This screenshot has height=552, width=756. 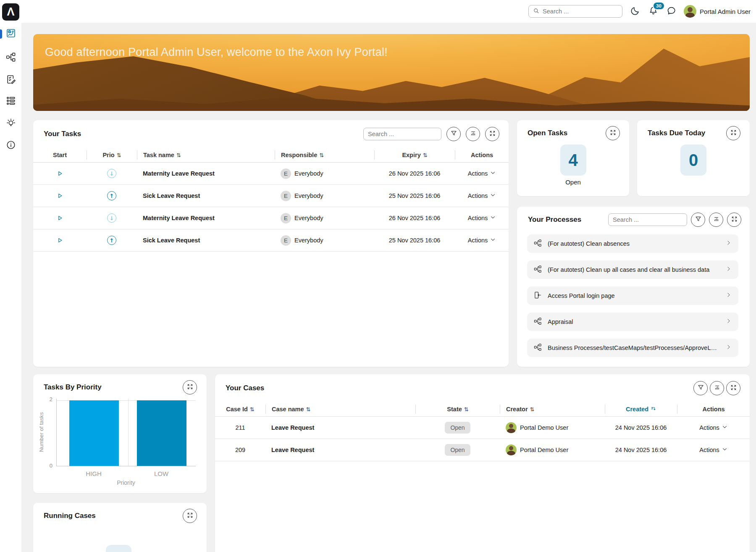 What do you see at coordinates (340, 450) in the screenshot?
I see `case-name: Leave Request` at bounding box center [340, 450].